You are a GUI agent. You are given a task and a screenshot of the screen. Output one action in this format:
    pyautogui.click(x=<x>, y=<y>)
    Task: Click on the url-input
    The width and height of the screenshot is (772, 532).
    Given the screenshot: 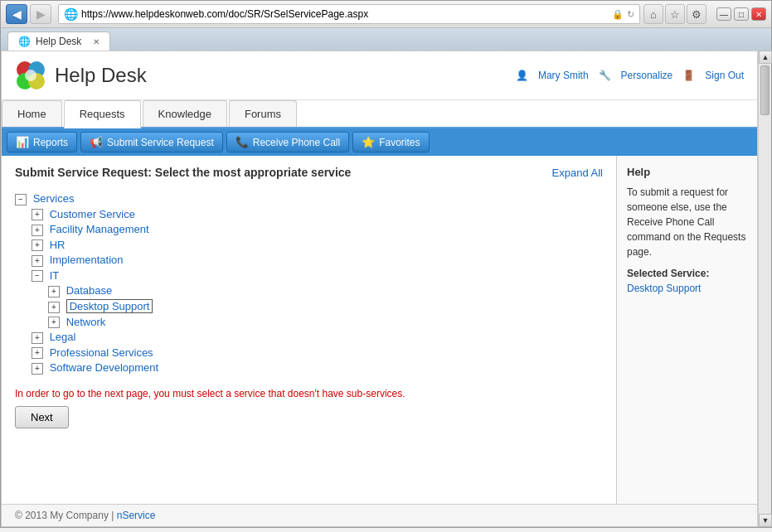 What is the action you would take?
    pyautogui.click(x=345, y=14)
    